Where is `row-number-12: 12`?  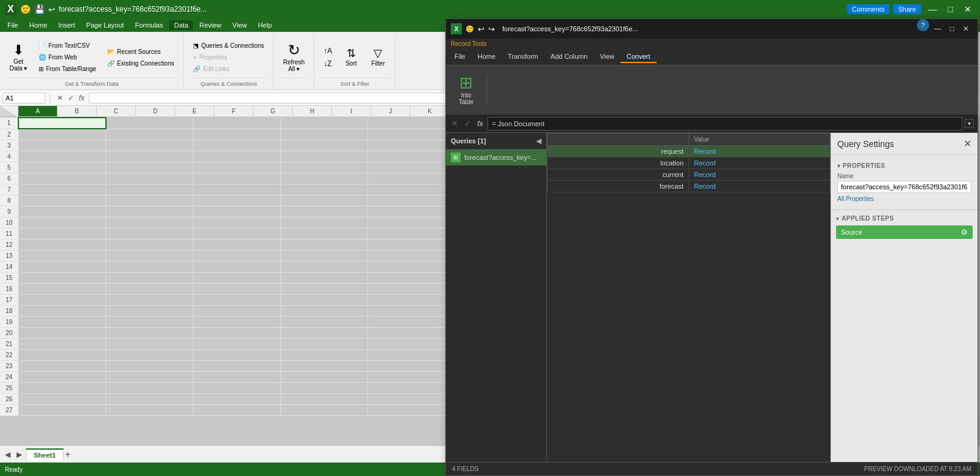 row-number-12: 12 is located at coordinates (9, 244).